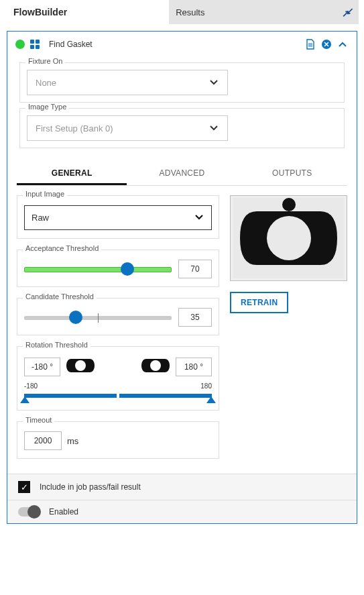 Image resolution: width=364 pixels, height=595 pixels. Describe the element at coordinates (31, 386) in the screenshot. I see `rotation-scale-min: -180` at that location.